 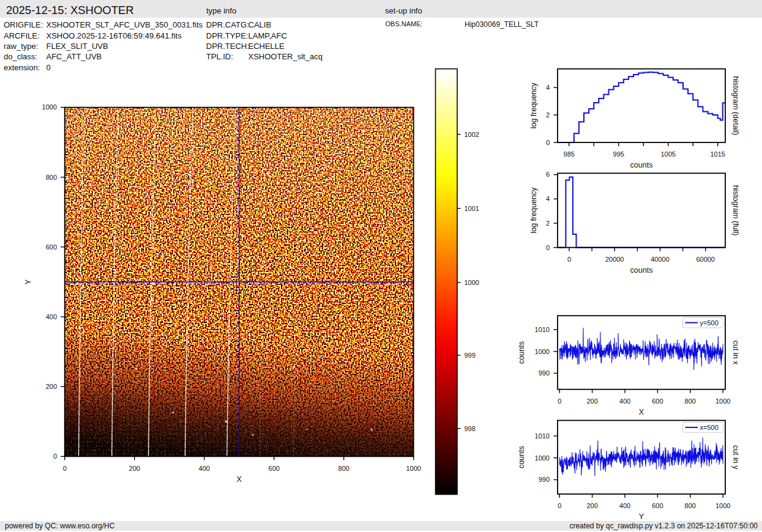 I want to click on svg-text: y=500, so click(x=709, y=323).